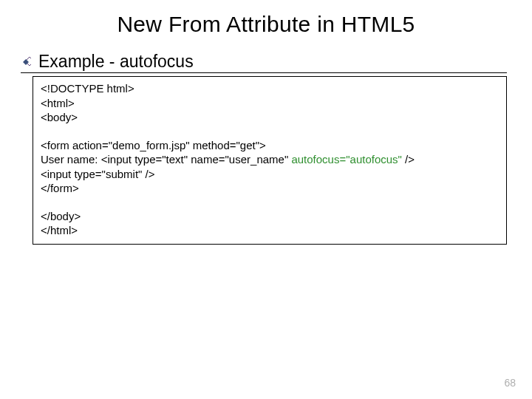  What do you see at coordinates (116, 62) in the screenshot?
I see `slide-subtitle: Example - autofocus` at bounding box center [116, 62].